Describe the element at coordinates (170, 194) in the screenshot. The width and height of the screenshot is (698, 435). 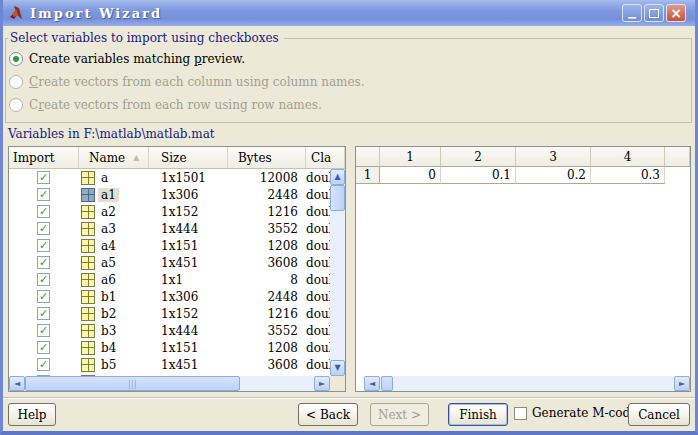
I see `table-row: ✓a11x3062448doul` at that location.